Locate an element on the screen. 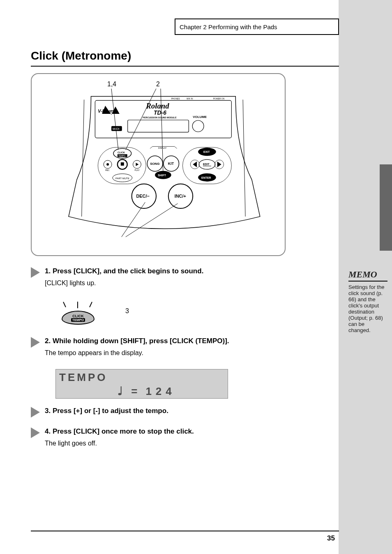 This screenshot has height=554, width=392. ray3-icon is located at coordinates (91, 305).